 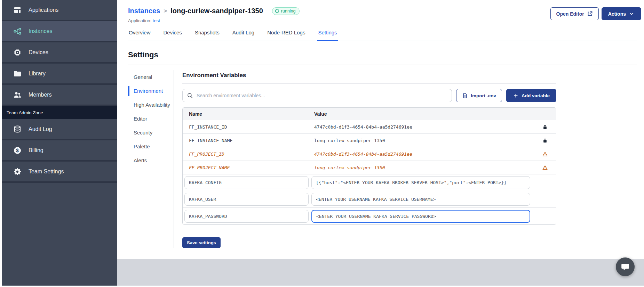 I want to click on search-input, so click(x=322, y=96).